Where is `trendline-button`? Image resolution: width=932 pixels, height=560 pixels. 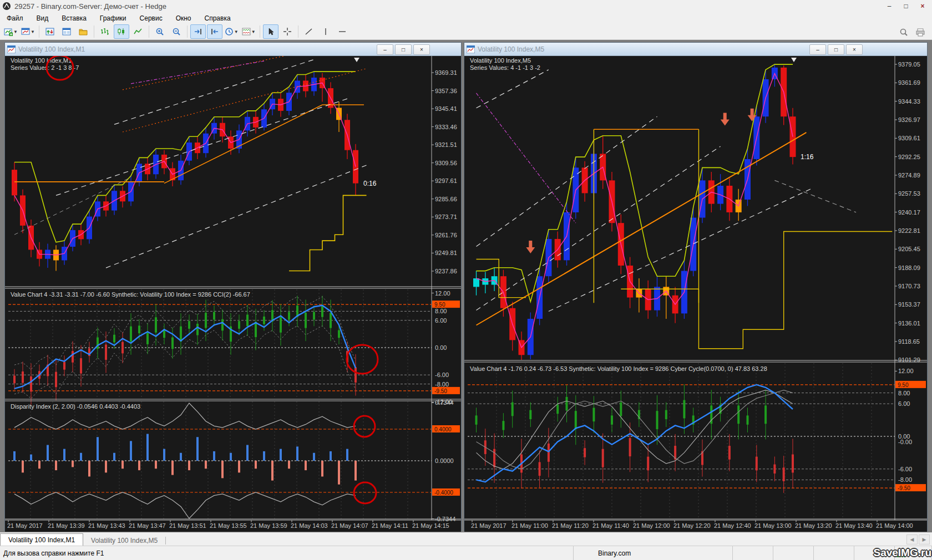 trendline-button is located at coordinates (309, 32).